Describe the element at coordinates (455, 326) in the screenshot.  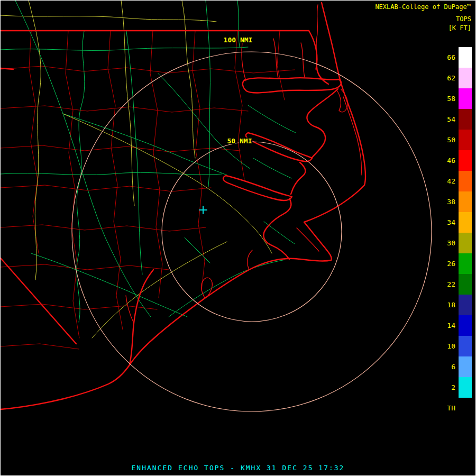
I see `scale-level-row: 14` at that location.